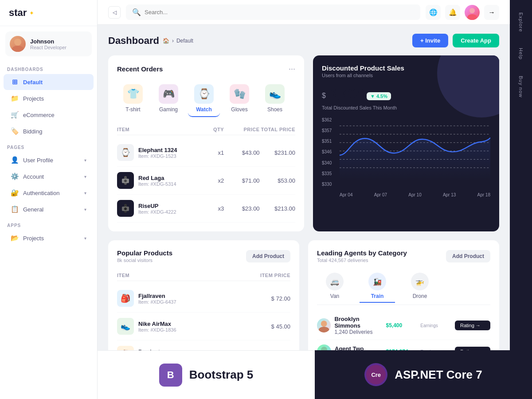 This screenshot has width=532, height=399. What do you see at coordinates (204, 99) in the screenshot?
I see `tab-watch: ⌚ Watch` at bounding box center [204, 99].